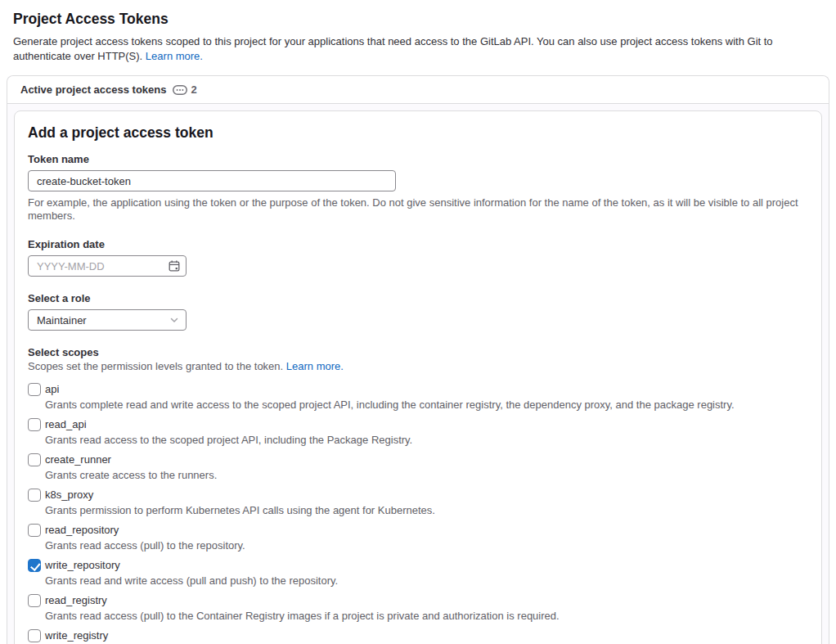 This screenshot has height=644, width=836. What do you see at coordinates (107, 266) in the screenshot?
I see `expiration-date-input-wrap` at bounding box center [107, 266].